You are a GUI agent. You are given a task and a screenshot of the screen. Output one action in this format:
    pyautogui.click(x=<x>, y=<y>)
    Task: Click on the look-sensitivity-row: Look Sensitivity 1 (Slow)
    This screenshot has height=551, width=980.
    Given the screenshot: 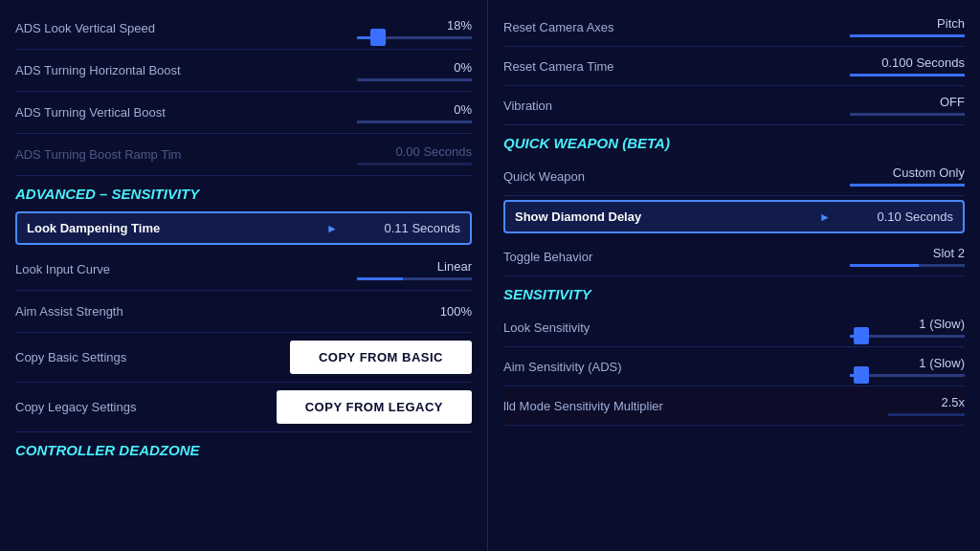 What is the action you would take?
    pyautogui.click(x=734, y=327)
    